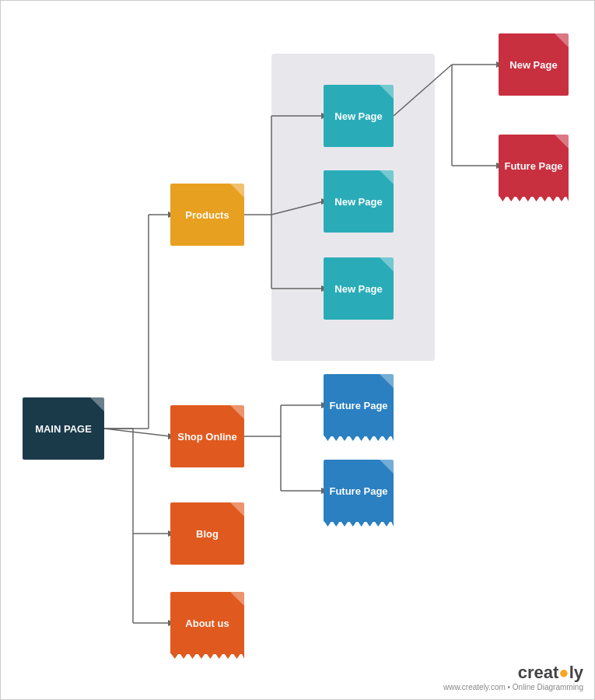 This screenshot has height=700, width=595. What do you see at coordinates (207, 624) in the screenshot?
I see `about-us-label: About us` at bounding box center [207, 624].